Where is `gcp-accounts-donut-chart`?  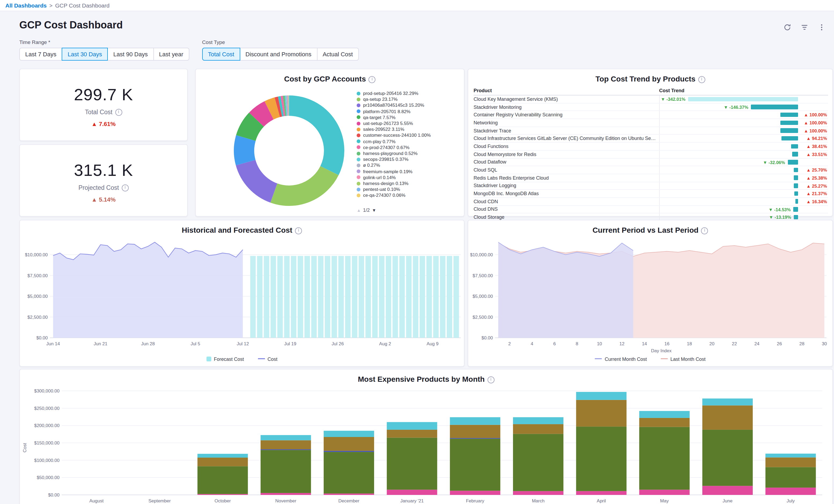 gcp-accounts-donut-chart is located at coordinates (289, 151).